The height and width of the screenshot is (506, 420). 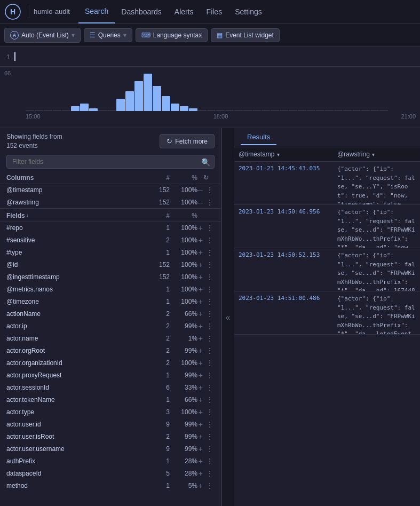 I want to click on field-row: dataspaceId 5 28% + ⋮, so click(x=110, y=474).